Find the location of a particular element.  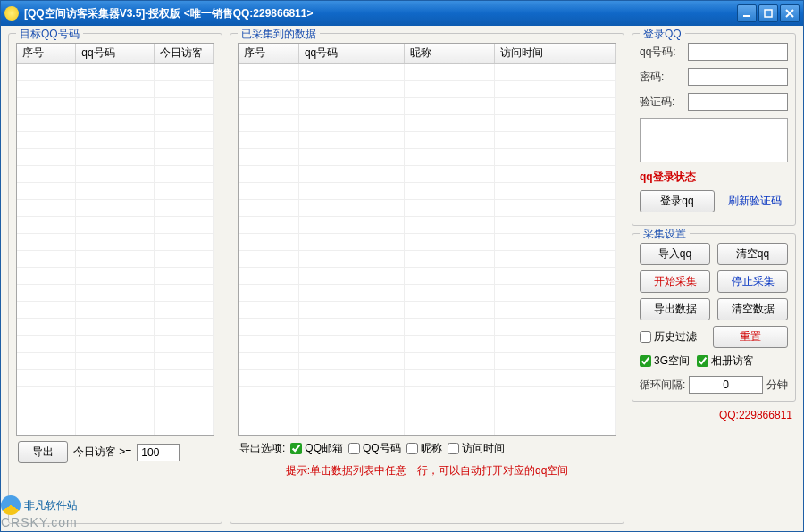

col2-seq: 序号 is located at coordinates (268, 54).